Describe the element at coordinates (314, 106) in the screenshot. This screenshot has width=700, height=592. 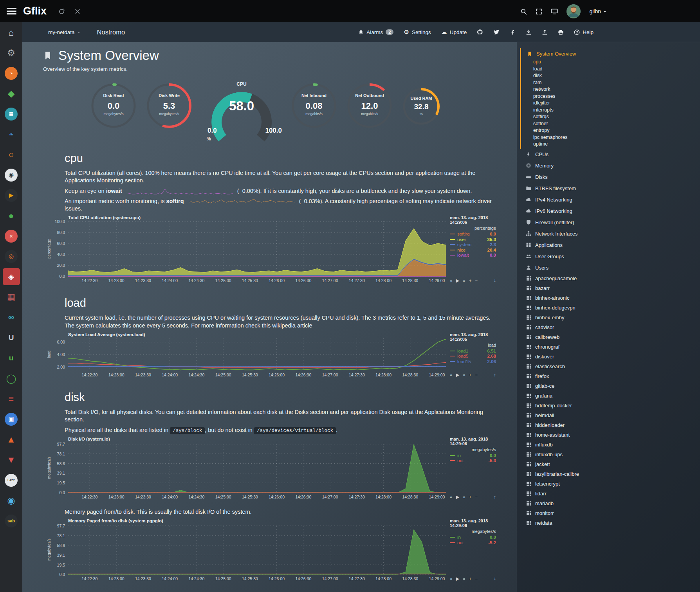
I see `gauge-net-inbound: Net Inbound0.08megabits/s` at that location.